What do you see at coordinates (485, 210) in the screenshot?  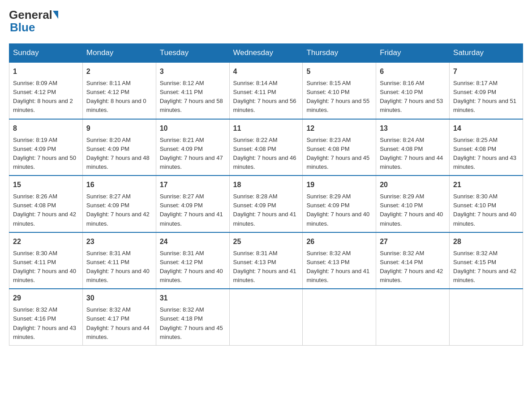 I see `day-info: Sunrise: 8:30 AMSunset: 4:10 PMDaylight:…` at bounding box center [485, 210].